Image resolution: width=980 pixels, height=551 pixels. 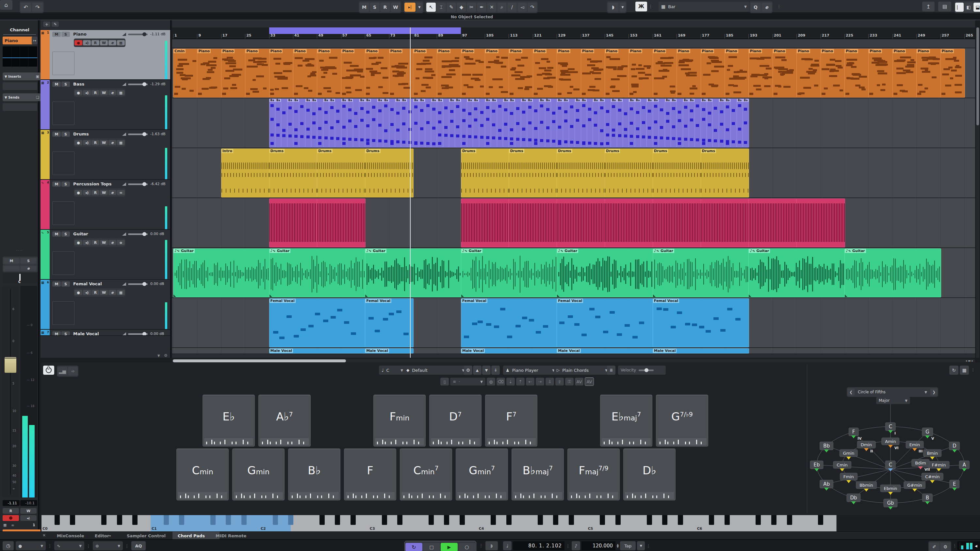 I want to click on cof-node-a: A, so click(x=964, y=465).